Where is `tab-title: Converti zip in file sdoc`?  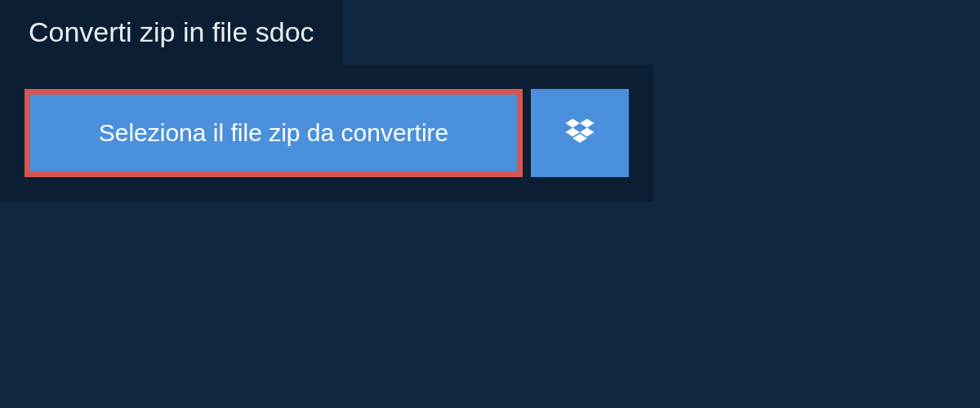
tab-title: Converti zip in file sdoc is located at coordinates (172, 32).